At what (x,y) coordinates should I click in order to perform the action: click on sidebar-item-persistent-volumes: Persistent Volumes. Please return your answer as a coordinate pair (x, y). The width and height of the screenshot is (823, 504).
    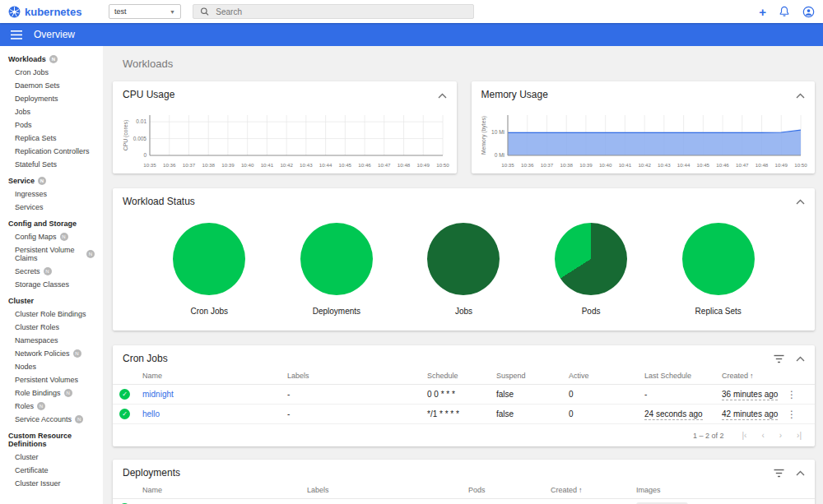
    Looking at the image, I should click on (51, 380).